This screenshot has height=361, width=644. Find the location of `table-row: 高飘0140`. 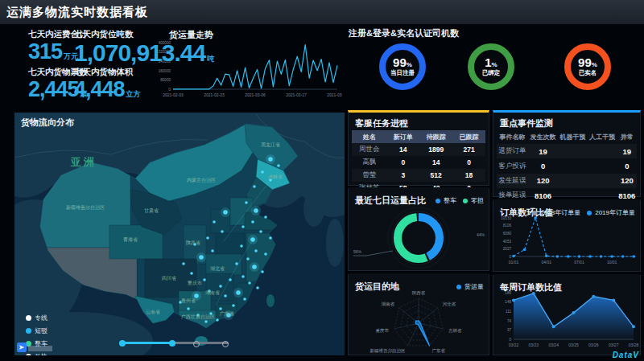

table-row: 高飘0140 is located at coordinates (419, 162).